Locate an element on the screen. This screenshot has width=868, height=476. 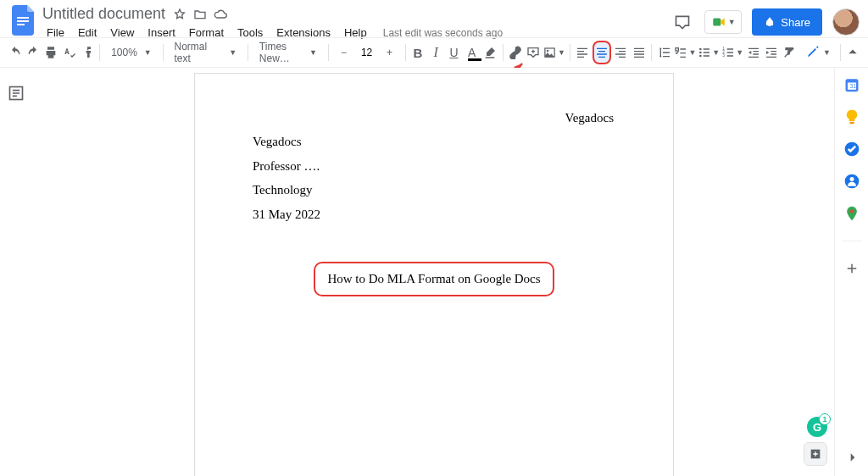
italic-button: I is located at coordinates (436, 53).